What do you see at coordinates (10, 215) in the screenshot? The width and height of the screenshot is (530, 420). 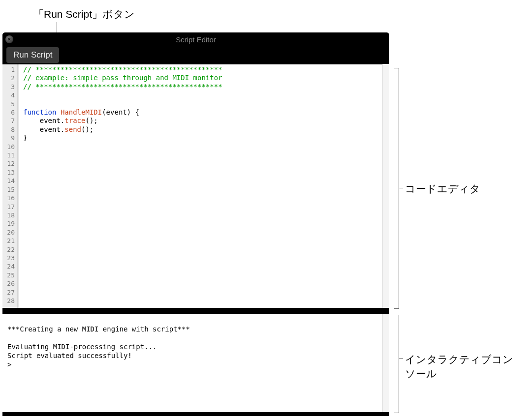 I see `line-number: 18` at bounding box center [10, 215].